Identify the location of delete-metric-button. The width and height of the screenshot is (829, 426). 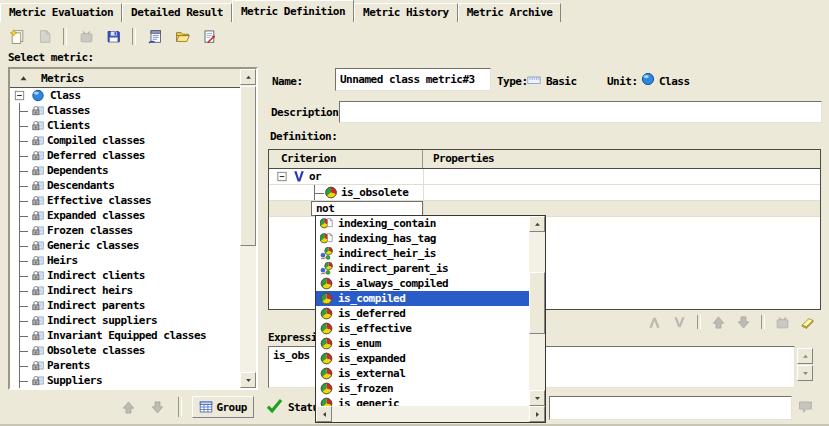
(86, 36).